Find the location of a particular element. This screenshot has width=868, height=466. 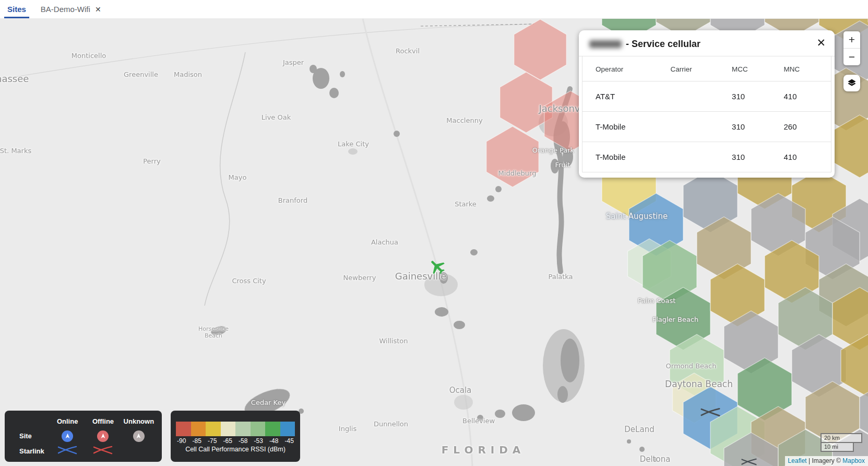

column-header: Operator is located at coordinates (626, 69).